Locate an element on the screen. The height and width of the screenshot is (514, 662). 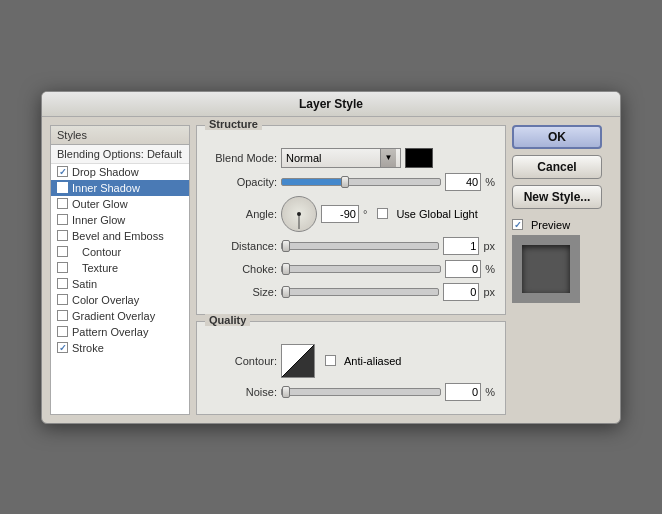
angle-dial is located at coordinates (299, 214).